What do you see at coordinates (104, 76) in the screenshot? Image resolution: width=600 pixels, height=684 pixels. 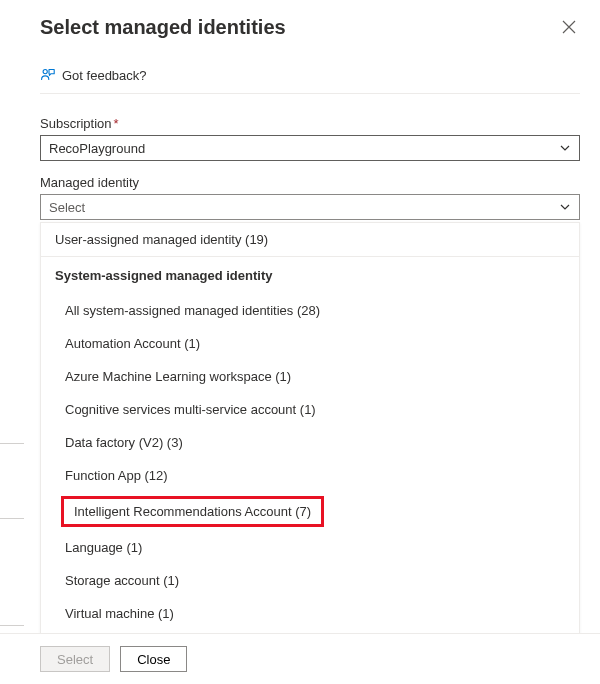 I see `feedback-text: Got feedback?` at bounding box center [104, 76].